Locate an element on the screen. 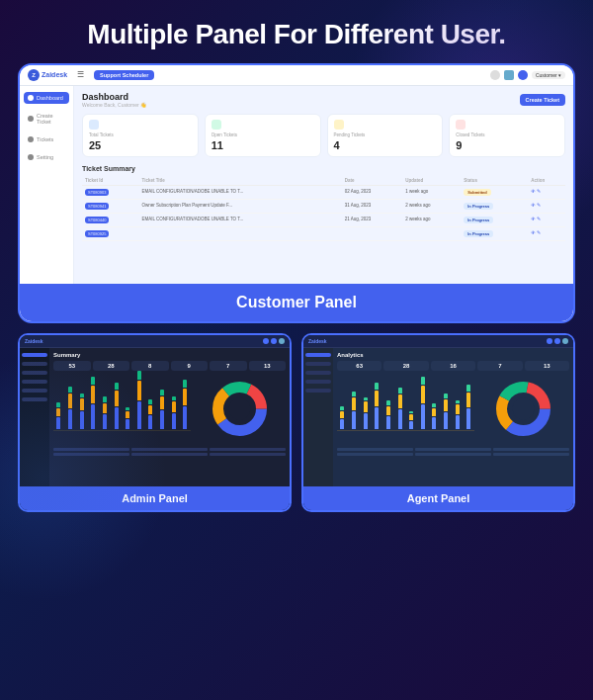 The width and height of the screenshot is (593, 700). ticket-id-2: ST080941 is located at coordinates (111, 206).